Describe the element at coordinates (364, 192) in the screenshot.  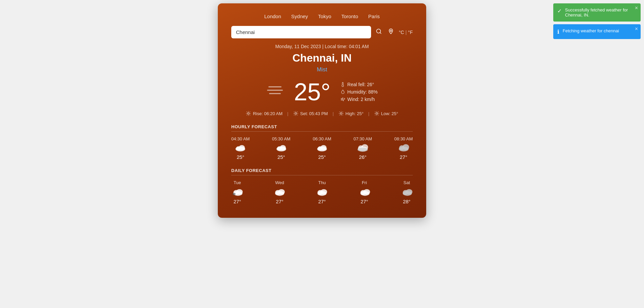
I see `daily-item-3: Fri 27°` at that location.